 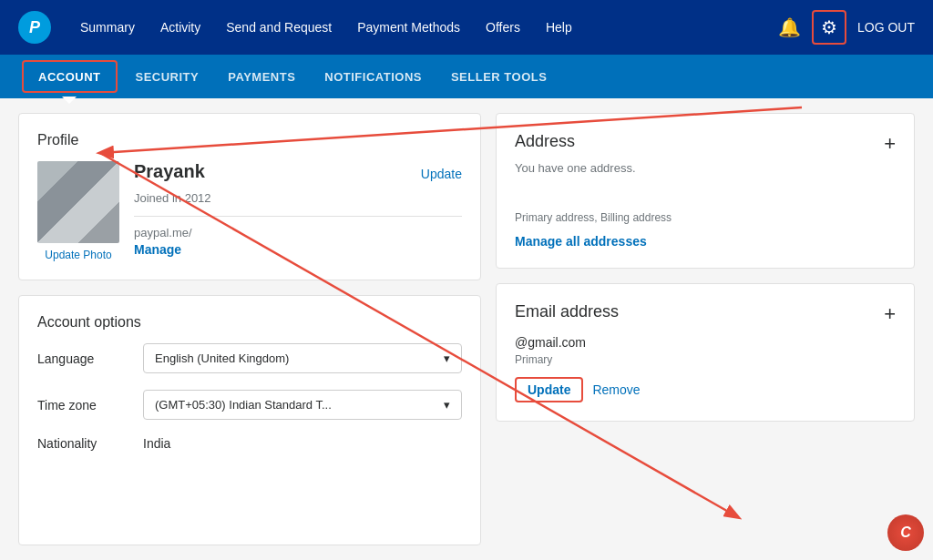 What do you see at coordinates (298, 199) in the screenshot?
I see `profile-joined: Joined in 2012` at bounding box center [298, 199].